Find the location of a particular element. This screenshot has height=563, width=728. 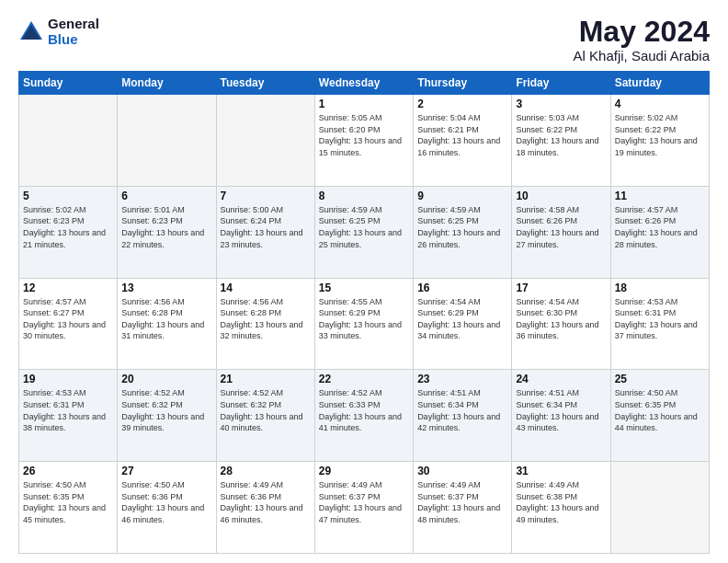

cell-date-number: 14 is located at coordinates (266, 288).